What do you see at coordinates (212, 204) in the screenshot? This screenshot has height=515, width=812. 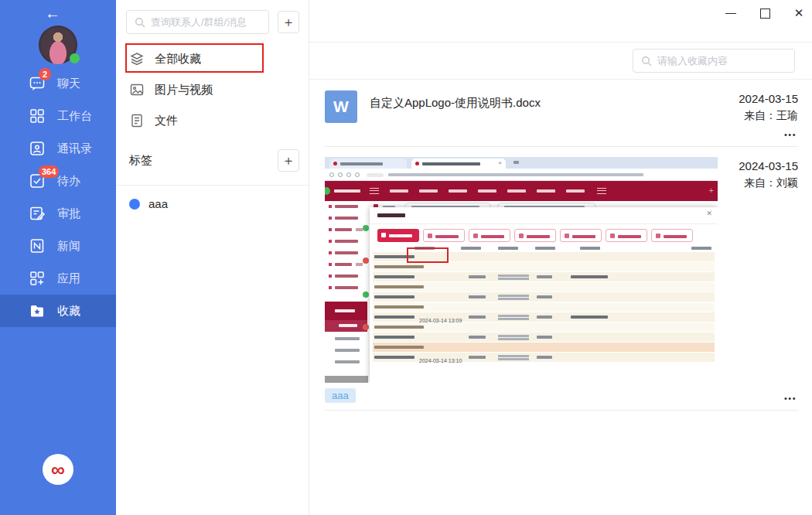 I see `tag-item-aaa: aaa` at bounding box center [212, 204].